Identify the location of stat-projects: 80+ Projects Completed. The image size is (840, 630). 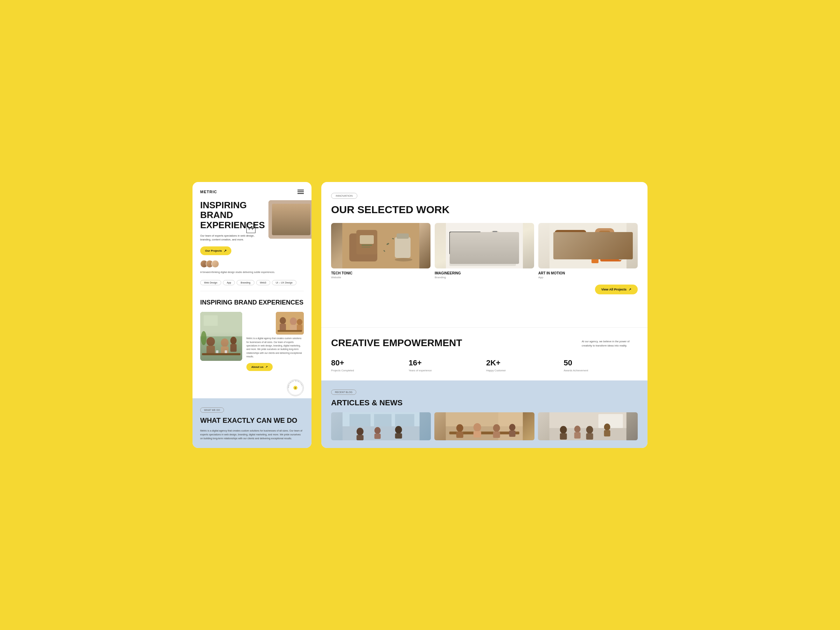
(368, 365).